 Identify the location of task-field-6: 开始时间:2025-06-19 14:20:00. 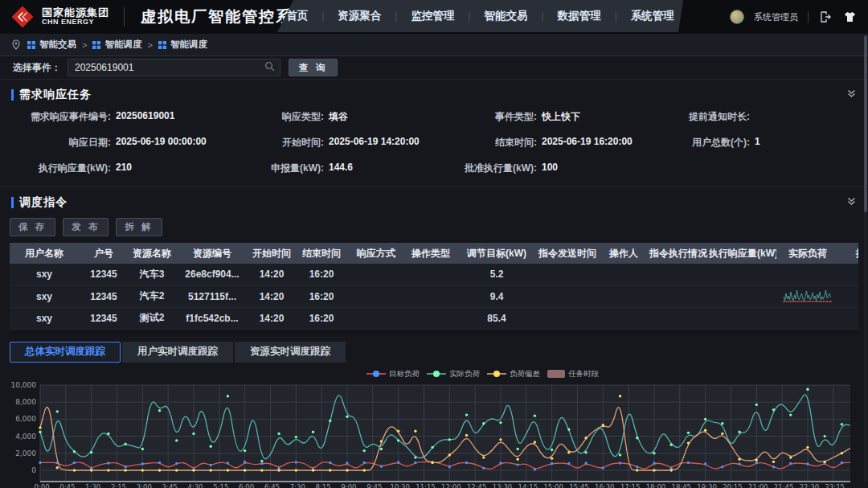
(328, 143).